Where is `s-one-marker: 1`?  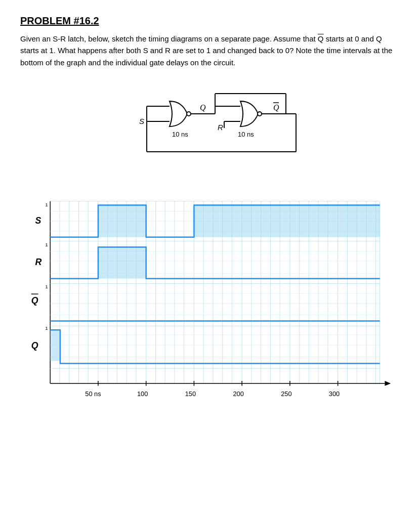
s-one-marker: 1 is located at coordinates (47, 204).